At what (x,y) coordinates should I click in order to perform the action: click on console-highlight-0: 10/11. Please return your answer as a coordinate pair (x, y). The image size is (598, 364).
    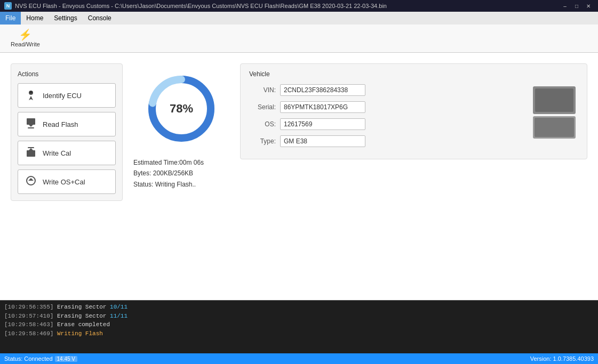
    Looking at the image, I should click on (118, 307).